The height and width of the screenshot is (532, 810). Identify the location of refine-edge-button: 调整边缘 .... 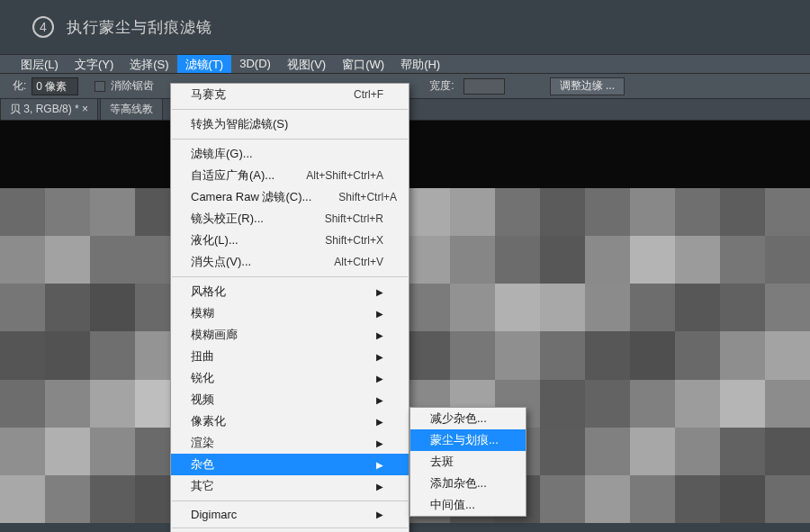
(587, 86).